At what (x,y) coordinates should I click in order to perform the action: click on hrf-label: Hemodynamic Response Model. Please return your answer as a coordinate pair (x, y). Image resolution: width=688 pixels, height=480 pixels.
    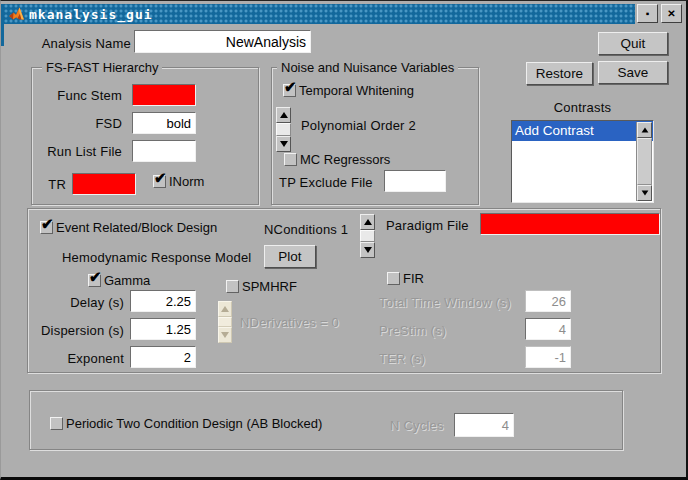
    Looking at the image, I should click on (156, 258).